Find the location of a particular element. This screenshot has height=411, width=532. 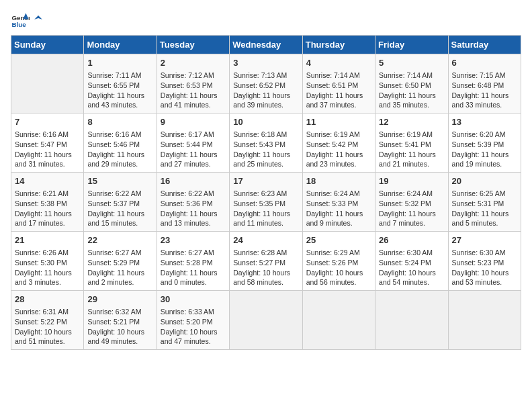

day-info: Sunrise: 6:27 AMSunset: 5:28 PMDaylight:… is located at coordinates (193, 267).